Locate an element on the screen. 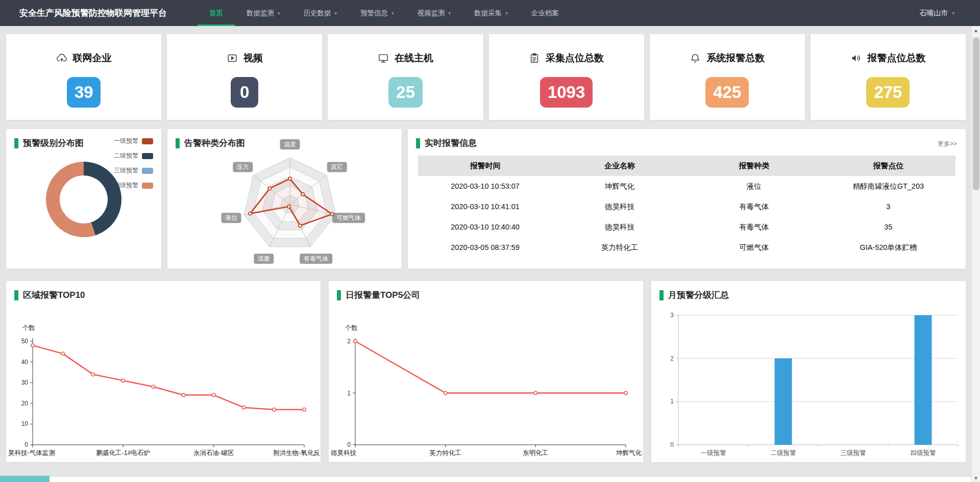 The height and width of the screenshot is (482, 980). stat-card-connected-enterprises: 联网企业 39 is located at coordinates (84, 77).